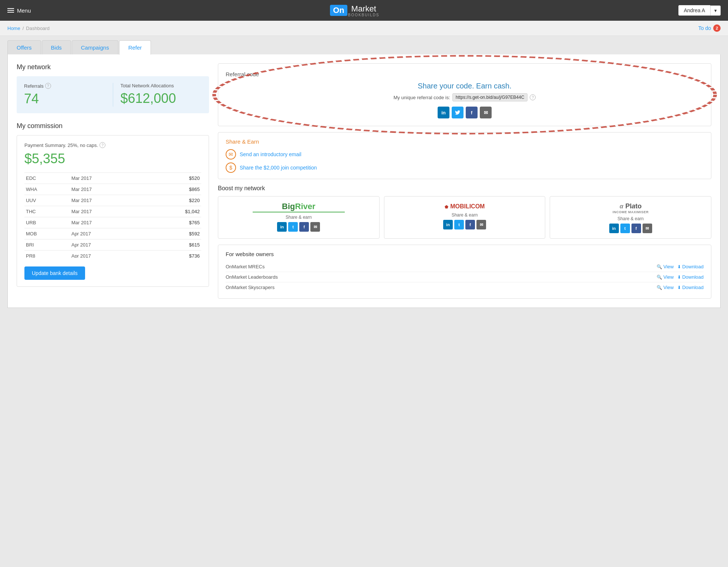 This screenshot has width=728, height=567. I want to click on referral-link-prefix: My unique referral code is:, so click(422, 98).